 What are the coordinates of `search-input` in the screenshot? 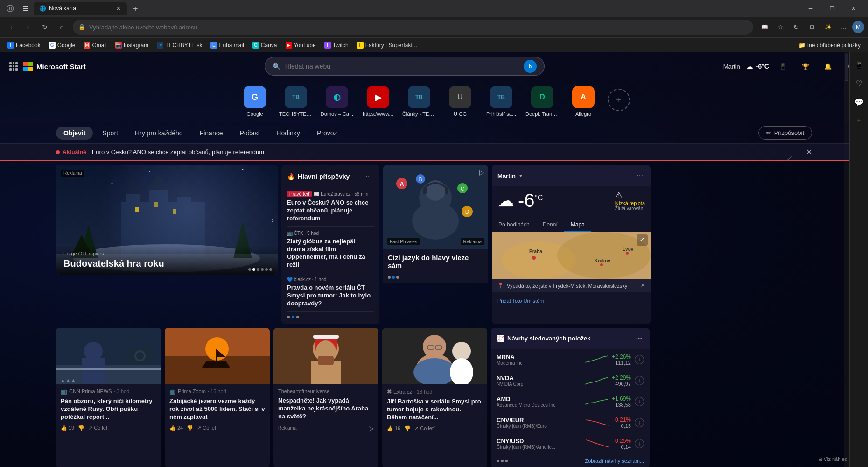 It's located at (402, 66).